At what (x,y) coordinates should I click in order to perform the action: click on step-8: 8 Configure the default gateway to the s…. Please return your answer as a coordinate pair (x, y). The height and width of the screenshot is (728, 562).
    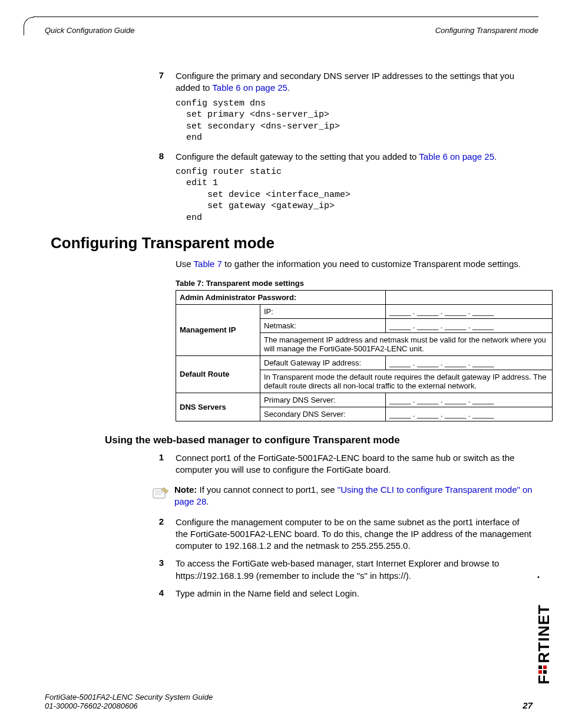
    Looking at the image, I should click on (292, 157).